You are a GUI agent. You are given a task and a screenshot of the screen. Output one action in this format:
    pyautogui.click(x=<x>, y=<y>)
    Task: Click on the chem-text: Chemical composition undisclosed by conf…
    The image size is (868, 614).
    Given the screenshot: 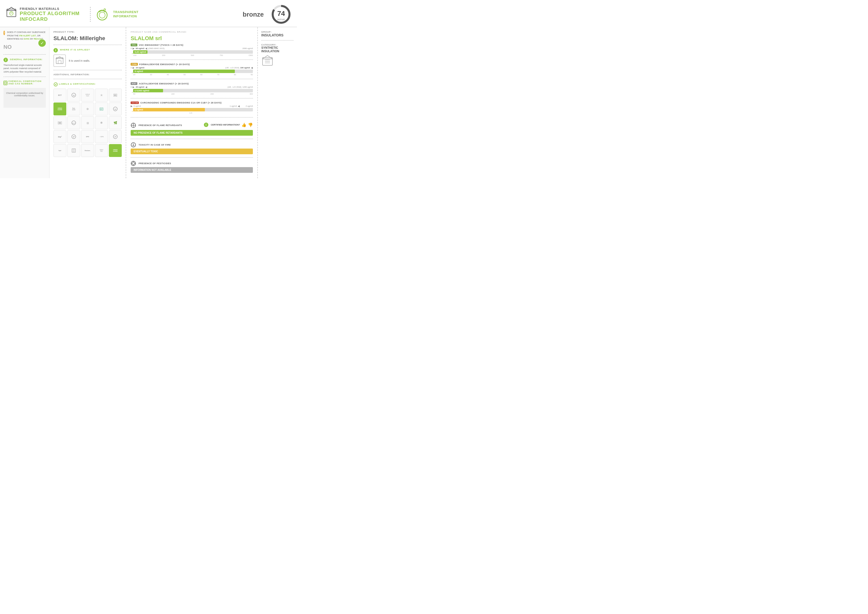 What is the action you would take?
    pyautogui.click(x=25, y=95)
    